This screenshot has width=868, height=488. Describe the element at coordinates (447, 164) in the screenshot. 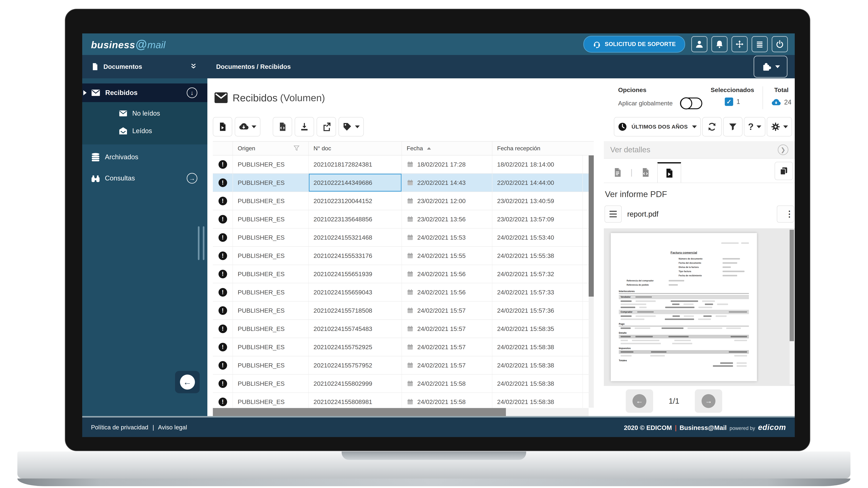

I see `cell-fecha: 18/02/2021 17:28` at that location.